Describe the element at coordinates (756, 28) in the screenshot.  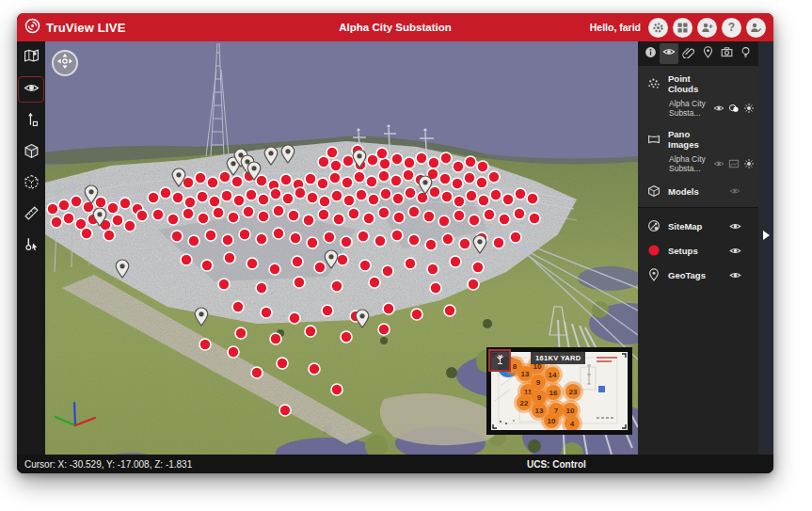
I see `profile-button` at that location.